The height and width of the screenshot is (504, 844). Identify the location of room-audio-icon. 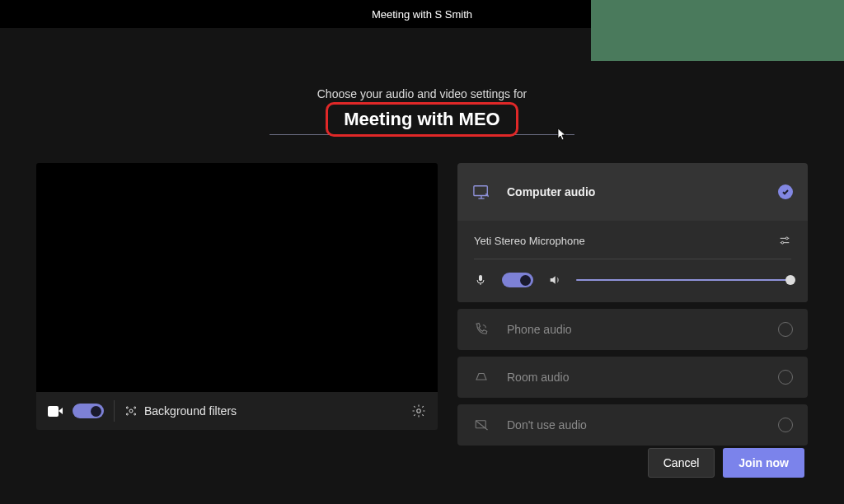
(481, 377).